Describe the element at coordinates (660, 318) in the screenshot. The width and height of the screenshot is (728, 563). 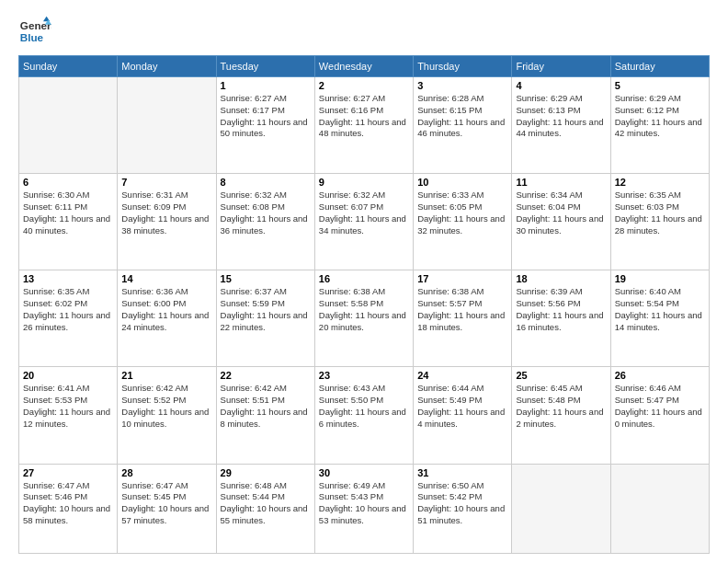
I see `calendar-cell: 19Sunrise: 6:40 AM Sunset: 5:54 PM Dayli…` at that location.